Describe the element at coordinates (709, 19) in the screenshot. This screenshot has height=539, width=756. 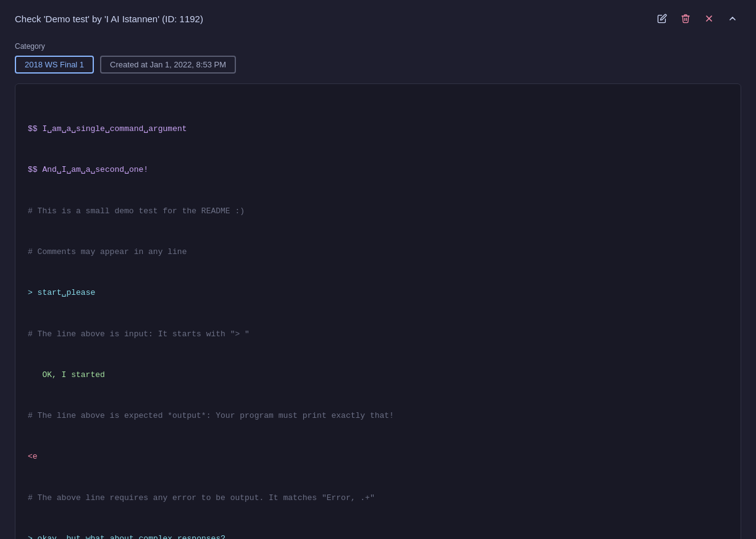
I see `close-button` at that location.